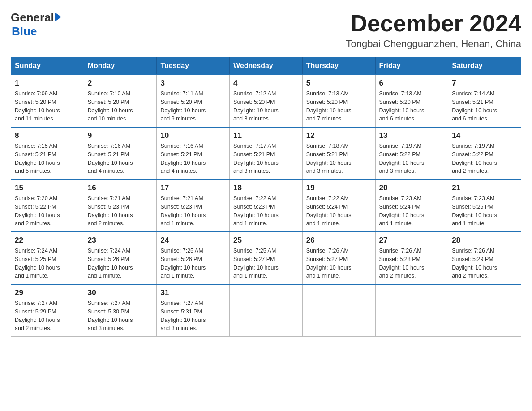 The width and height of the screenshot is (532, 411). I want to click on day-info: Sunrise: 7:18 AMSunset: 5:21 PMDaylight:…, so click(339, 158).